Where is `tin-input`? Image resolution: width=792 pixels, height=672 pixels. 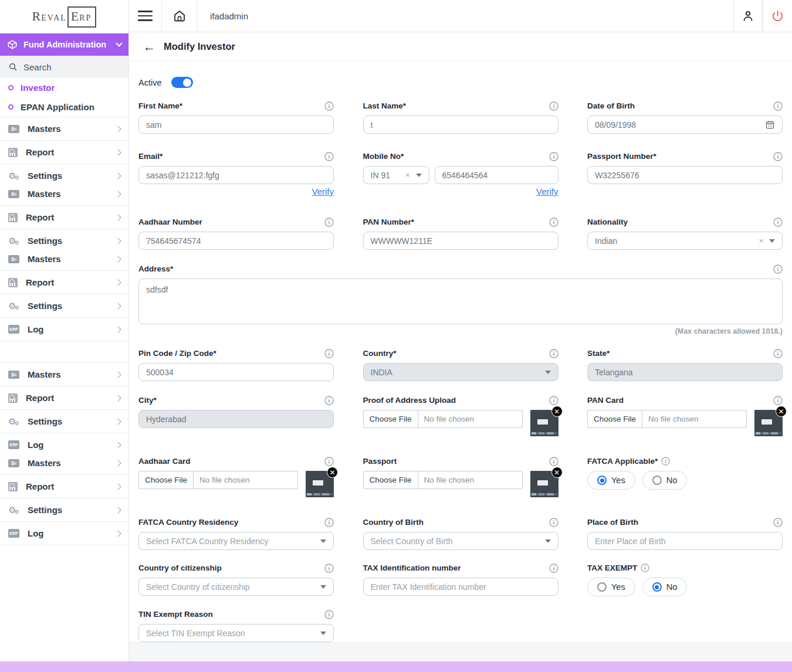
tin-input is located at coordinates (461, 586).